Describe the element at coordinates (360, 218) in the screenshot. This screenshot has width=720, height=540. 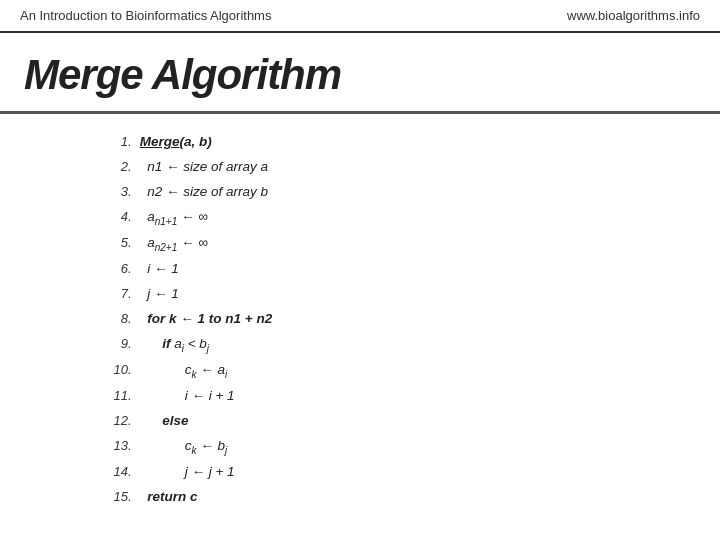
I see `algo-line-4: 4. an1+1 ← ∞` at that location.